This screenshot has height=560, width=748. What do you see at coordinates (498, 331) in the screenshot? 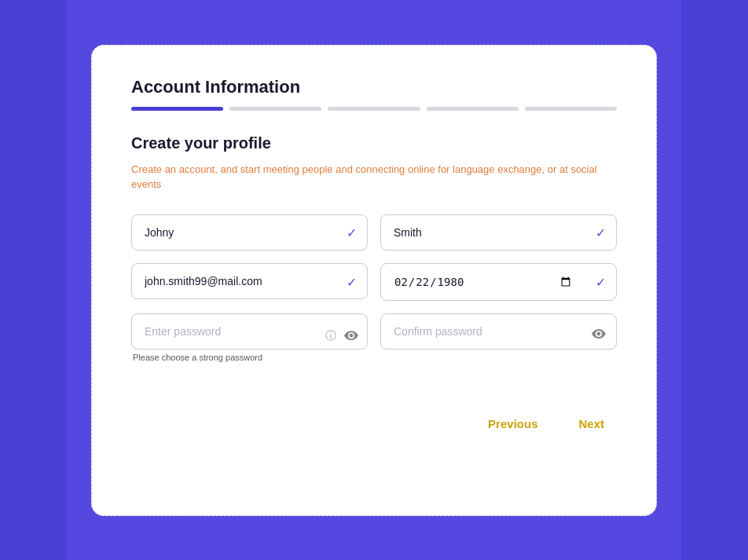
I see `confirm-password-input` at bounding box center [498, 331].